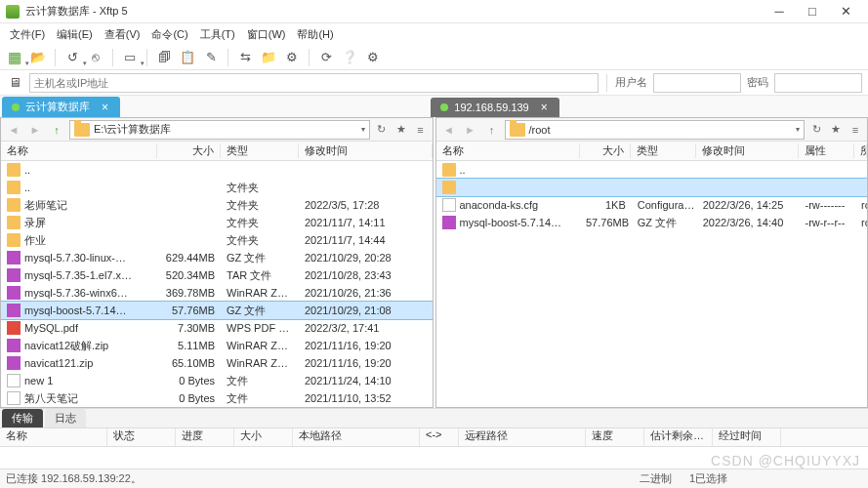  What do you see at coordinates (217, 293) in the screenshot?
I see `file-row: mysql-5.7.36-winx6…369.78MBWinRAR Z…2021…` at bounding box center [217, 293].